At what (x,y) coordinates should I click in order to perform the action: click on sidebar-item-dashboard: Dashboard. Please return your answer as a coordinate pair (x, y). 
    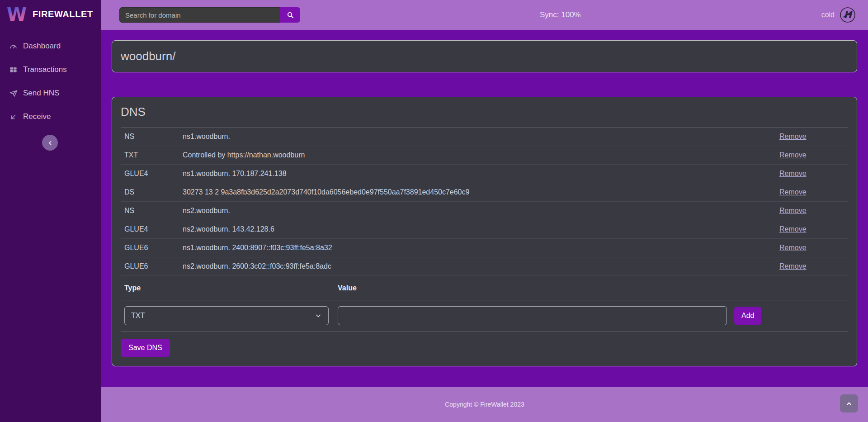
    Looking at the image, I should click on (51, 46).